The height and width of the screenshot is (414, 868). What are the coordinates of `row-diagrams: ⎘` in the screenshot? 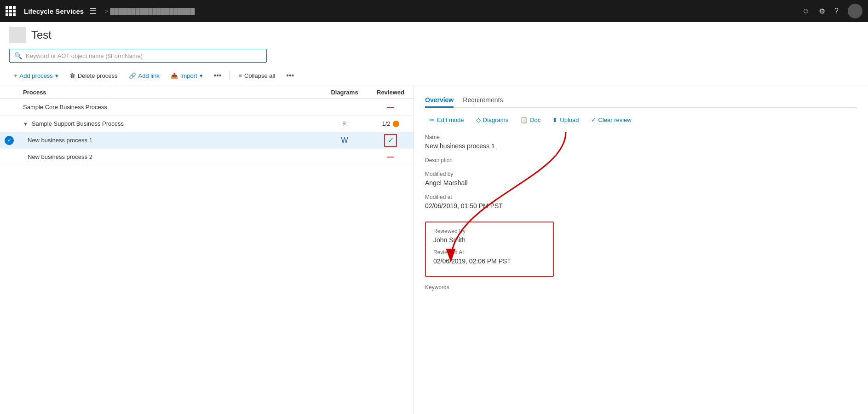 It's located at (345, 123).